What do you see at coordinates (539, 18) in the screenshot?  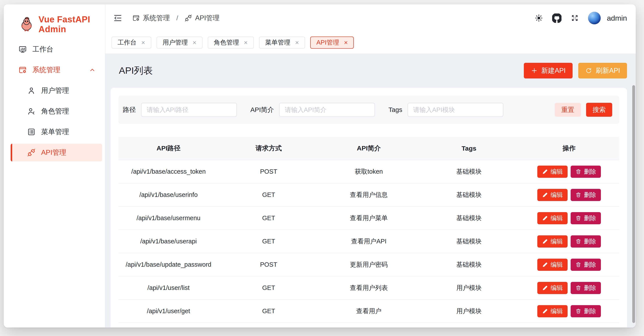 I see `theme-icon` at bounding box center [539, 18].